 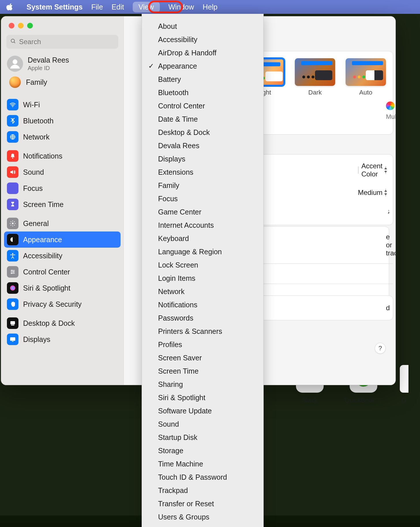 What do you see at coordinates (202, 477) in the screenshot?
I see `menu-item: Touch ID & Password` at bounding box center [202, 477].